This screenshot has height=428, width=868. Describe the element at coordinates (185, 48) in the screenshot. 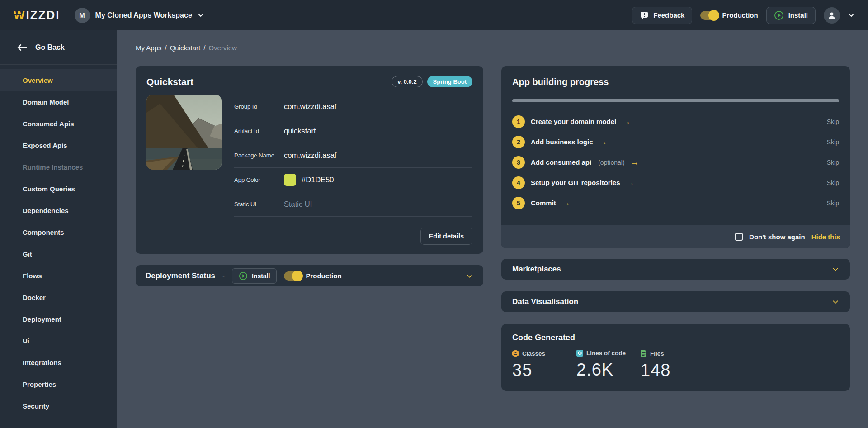

I see `breadcrumb-quickstart: Quickstart` at that location.